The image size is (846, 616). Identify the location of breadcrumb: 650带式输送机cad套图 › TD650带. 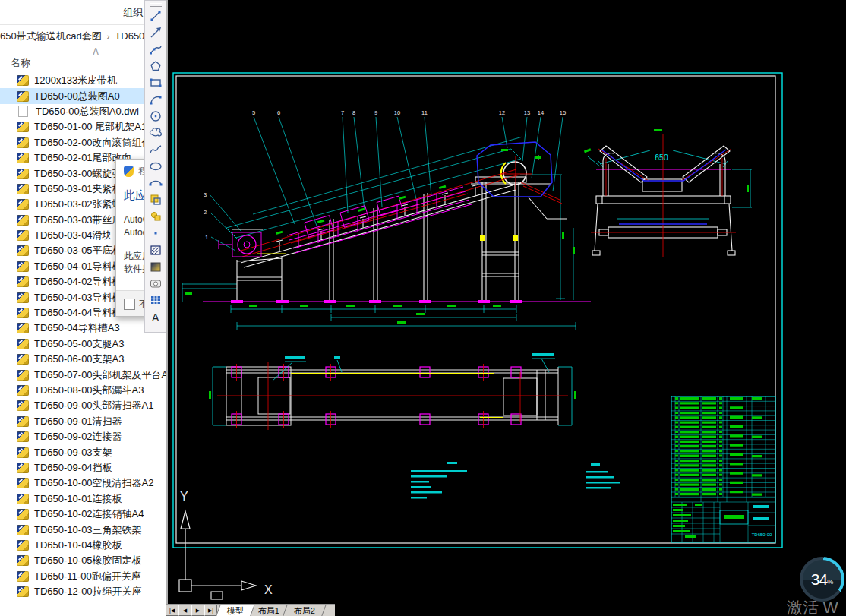
(83, 36).